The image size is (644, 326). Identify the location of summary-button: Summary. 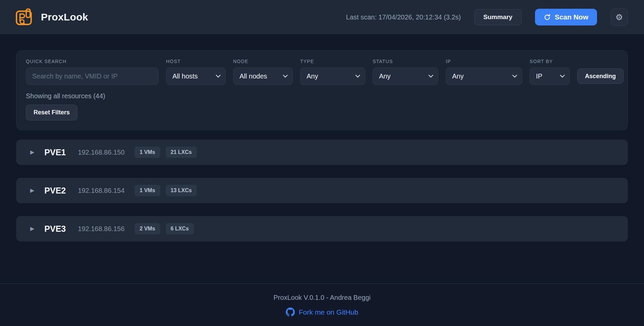
(498, 17).